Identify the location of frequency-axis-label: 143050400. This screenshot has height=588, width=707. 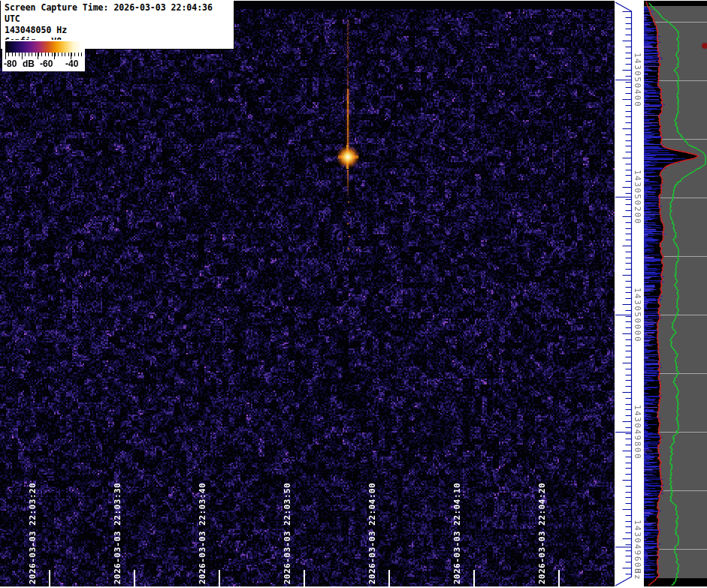
(637, 80).